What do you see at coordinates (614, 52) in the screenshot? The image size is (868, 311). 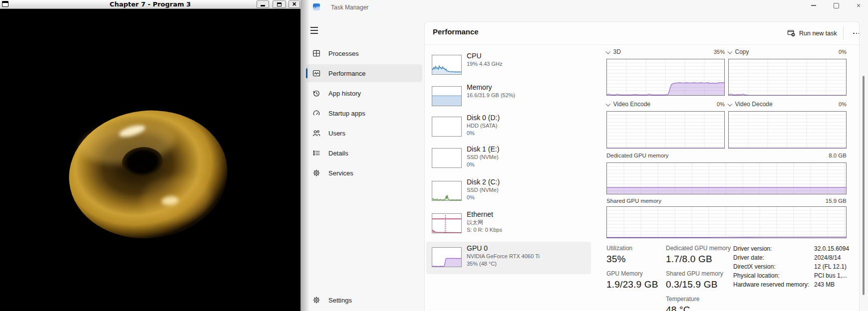 I see `section-label: 3D` at bounding box center [614, 52].